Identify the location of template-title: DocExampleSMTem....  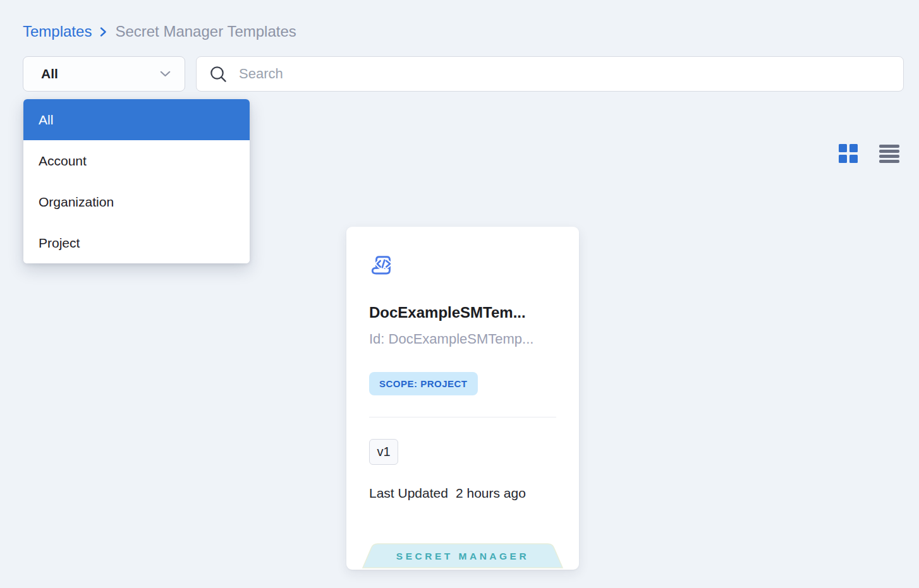
(447, 313).